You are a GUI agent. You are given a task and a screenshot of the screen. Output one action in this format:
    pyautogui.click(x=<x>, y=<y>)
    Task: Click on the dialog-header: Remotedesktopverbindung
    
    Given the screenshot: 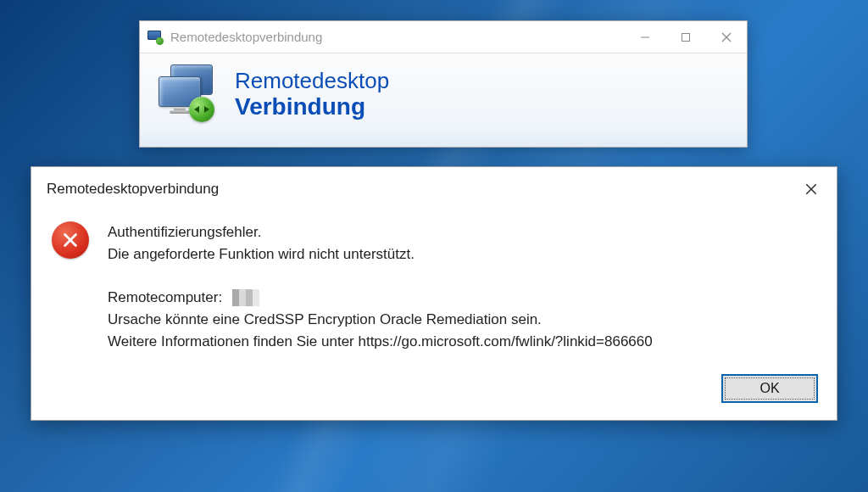 What is the action you would take?
    pyautogui.click(x=434, y=186)
    